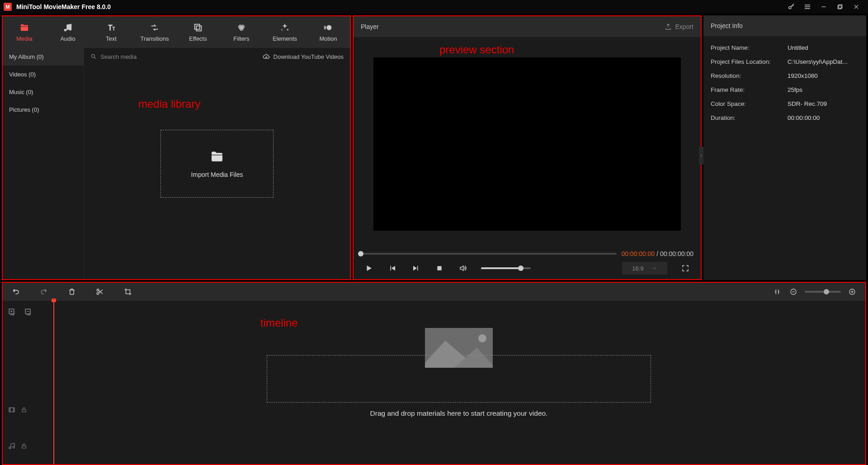 Image resolution: width=868 pixels, height=465 pixels. I want to click on zoom-slider, so click(823, 292).